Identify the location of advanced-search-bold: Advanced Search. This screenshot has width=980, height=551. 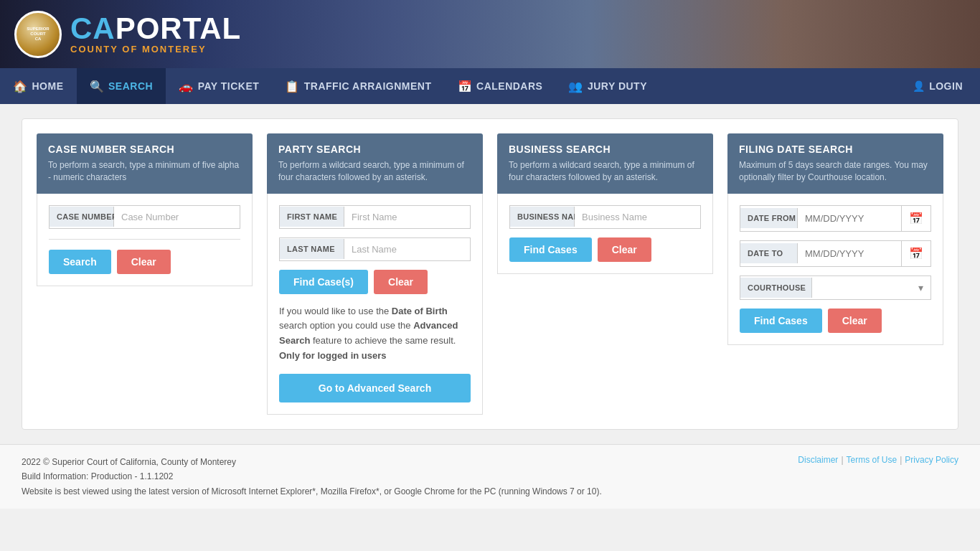
(369, 333).